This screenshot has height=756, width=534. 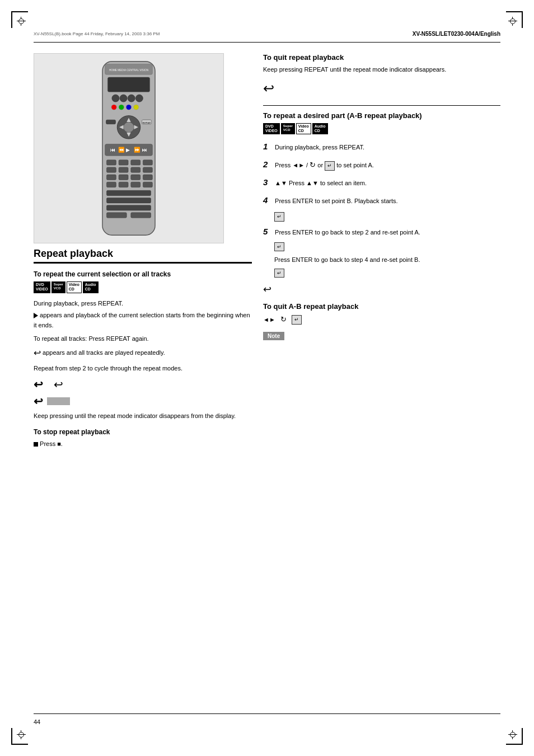 What do you see at coordinates (279, 247) in the screenshot?
I see `enter-btn-5a: ↵` at bounding box center [279, 247].